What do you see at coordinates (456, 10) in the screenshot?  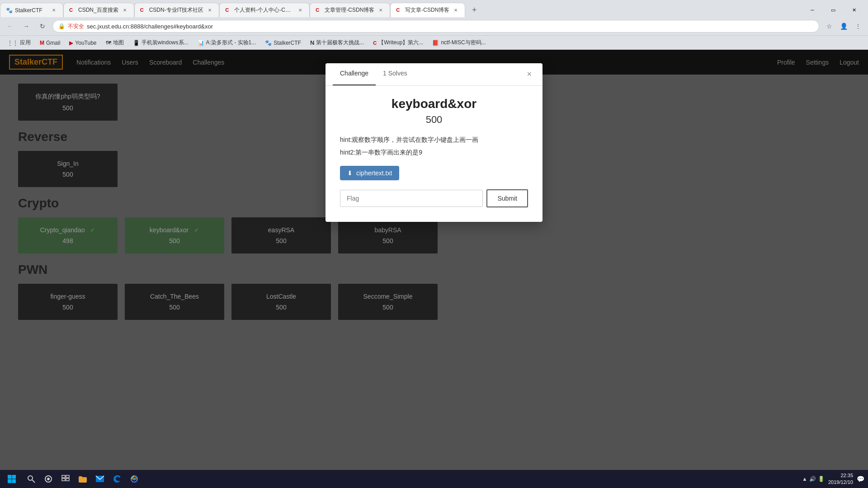 I see `tab6-close: ✕` at bounding box center [456, 10].